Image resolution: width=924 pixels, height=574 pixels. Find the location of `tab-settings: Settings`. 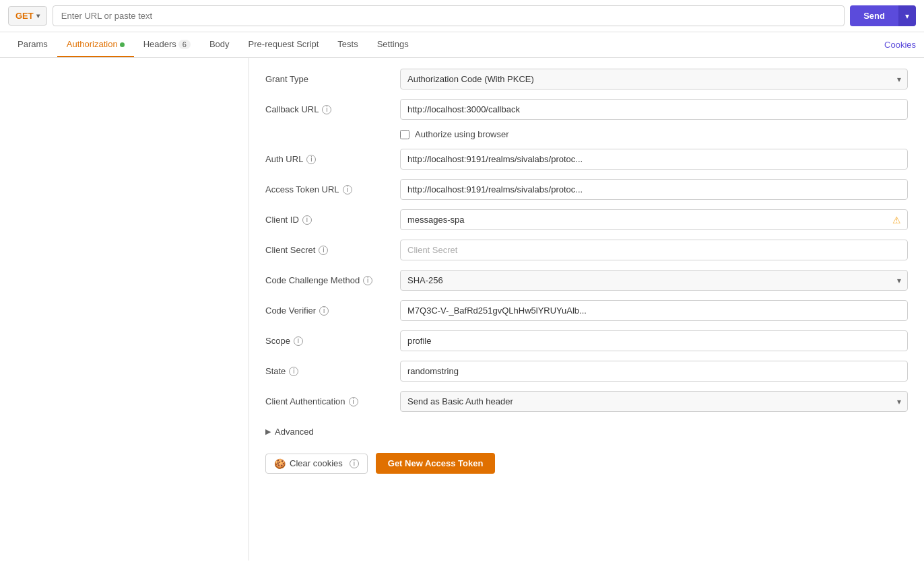

tab-settings: Settings is located at coordinates (393, 44).